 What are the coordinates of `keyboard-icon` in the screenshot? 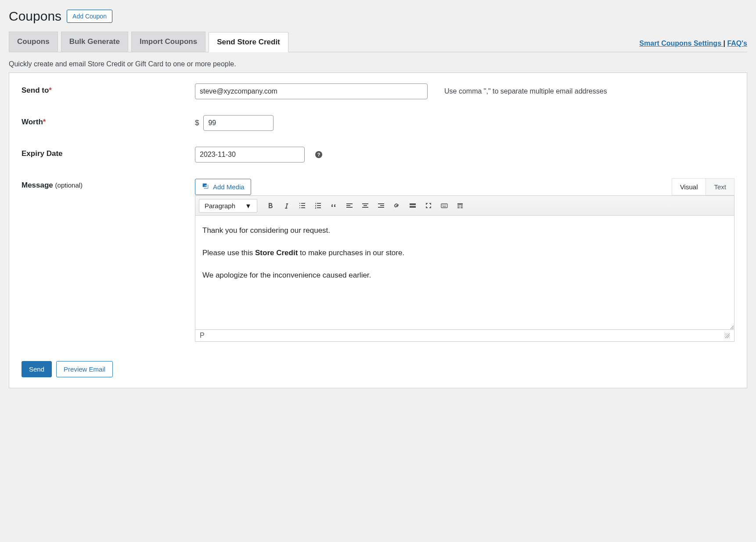 It's located at (444, 206).